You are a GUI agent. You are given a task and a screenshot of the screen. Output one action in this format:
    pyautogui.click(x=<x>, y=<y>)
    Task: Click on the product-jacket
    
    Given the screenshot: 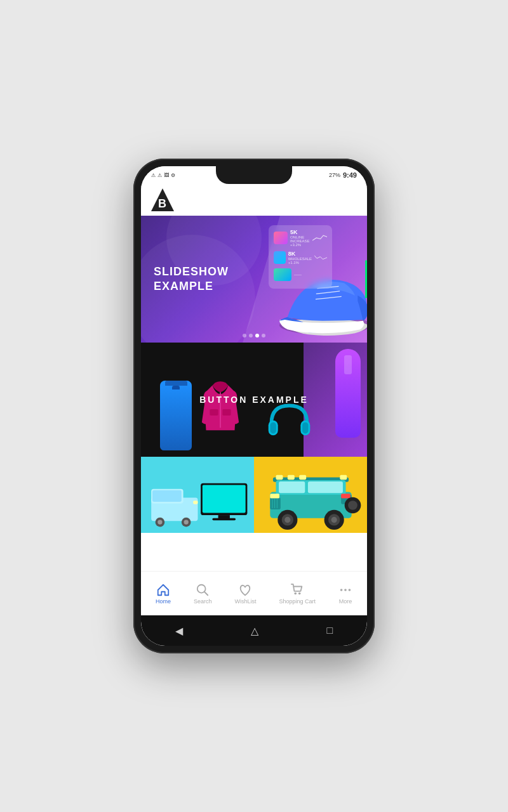 What is the action you would take?
    pyautogui.click(x=220, y=416)
    